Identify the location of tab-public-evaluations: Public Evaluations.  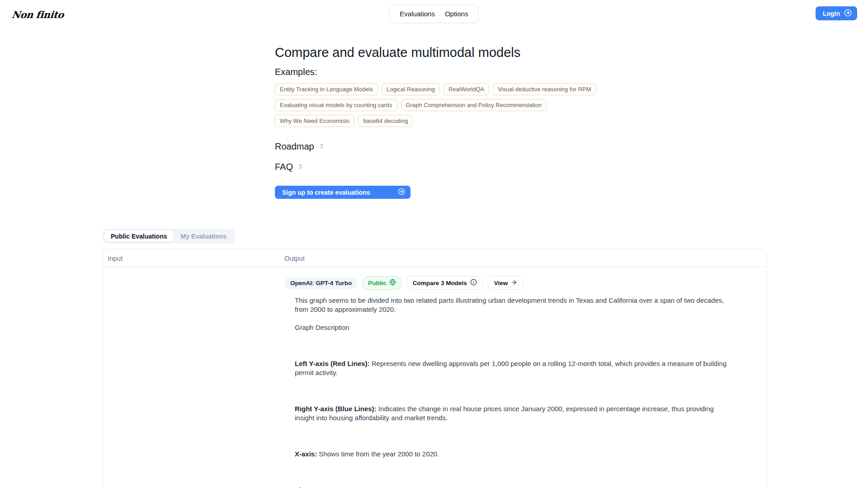
(139, 236).